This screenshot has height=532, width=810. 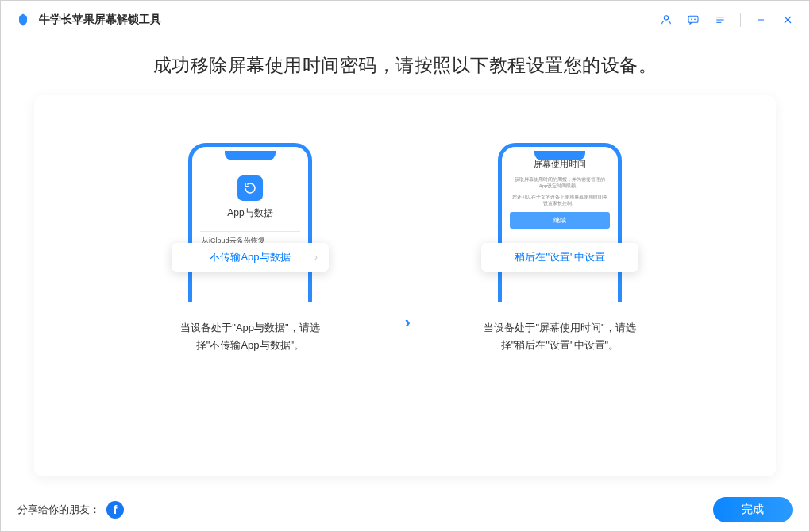 I want to click on step1-highlight-text: 不传输App与数据, so click(x=249, y=257).